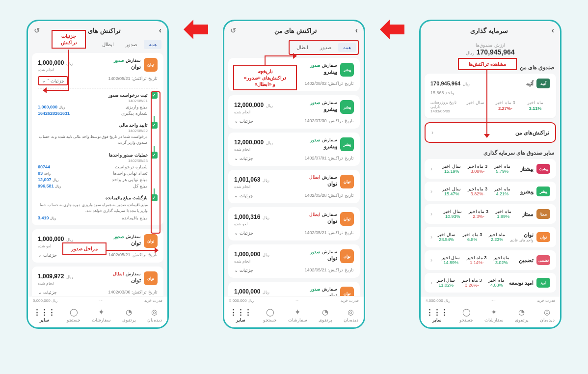 The width and height of the screenshot is (588, 374). Describe the element at coordinates (98, 283) in the screenshot. I see `tx-card: توانسفارش ابطالتوان1,009,972 ریالانجام ش…` at that location.